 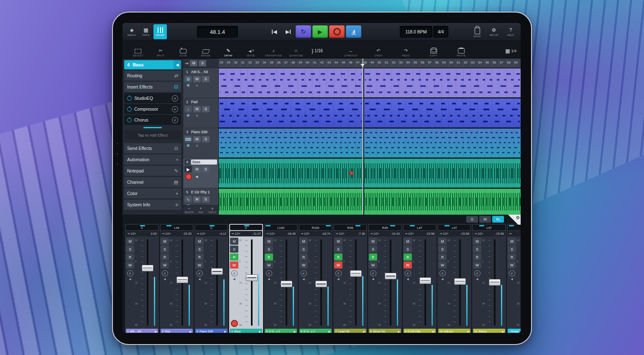 What do you see at coordinates (281, 331) in the screenshot?
I see `channel-label: 5 E G...y 1 ▶` at bounding box center [281, 331].